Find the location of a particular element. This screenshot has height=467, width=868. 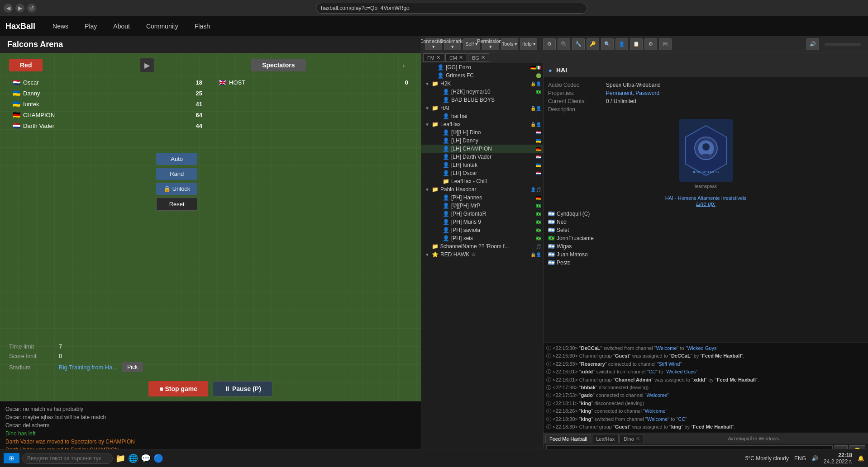

spectators-button: Spectators is located at coordinates (278, 65).